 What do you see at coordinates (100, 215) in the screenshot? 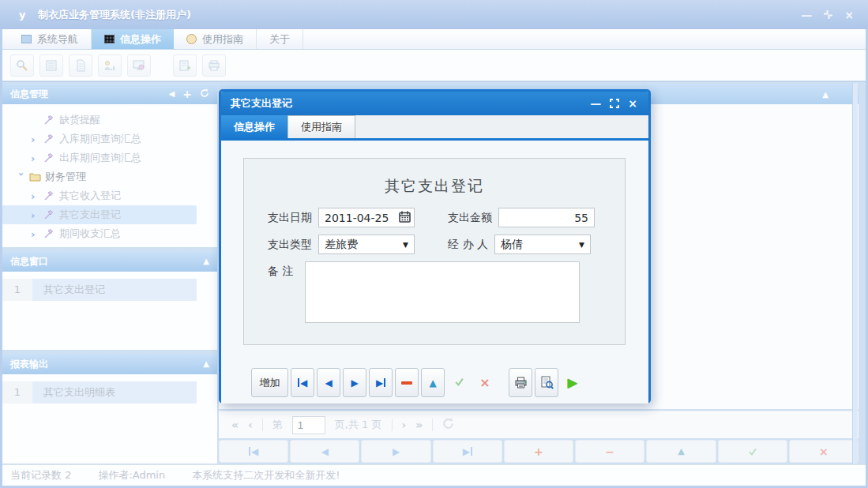
I see `tree-item-other-expense: › 其它支出登记` at bounding box center [100, 215].